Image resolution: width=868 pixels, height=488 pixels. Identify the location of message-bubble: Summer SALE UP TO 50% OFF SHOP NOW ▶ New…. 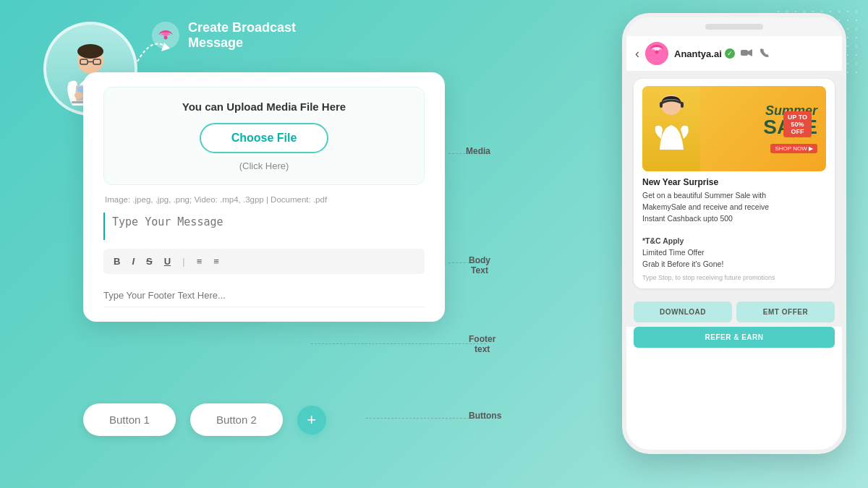
(734, 184).